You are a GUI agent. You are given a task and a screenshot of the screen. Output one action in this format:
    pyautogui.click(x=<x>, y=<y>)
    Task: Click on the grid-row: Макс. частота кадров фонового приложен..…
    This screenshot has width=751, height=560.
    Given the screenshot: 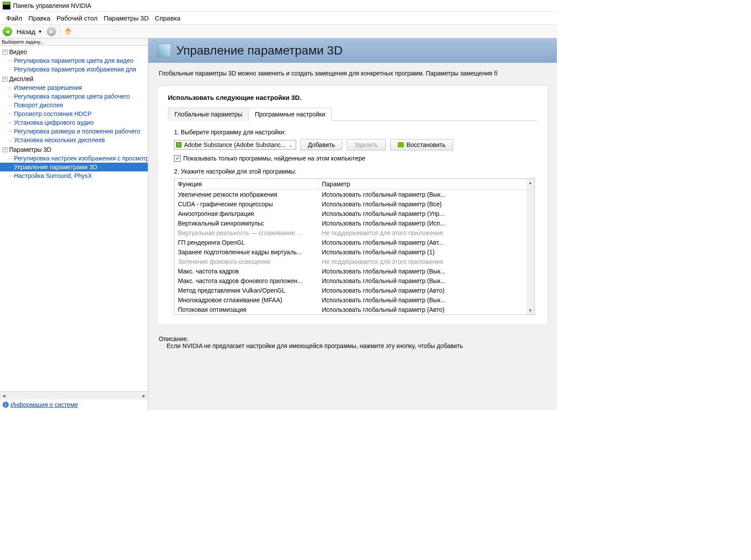 What is the action you would take?
    pyautogui.click(x=354, y=281)
    